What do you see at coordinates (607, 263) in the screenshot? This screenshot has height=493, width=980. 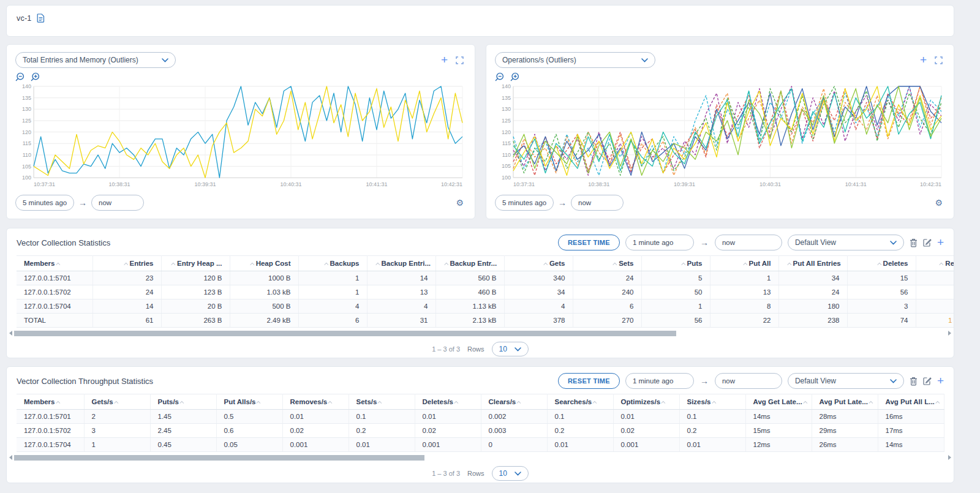 I see `column-header-sets: Sets` at bounding box center [607, 263].